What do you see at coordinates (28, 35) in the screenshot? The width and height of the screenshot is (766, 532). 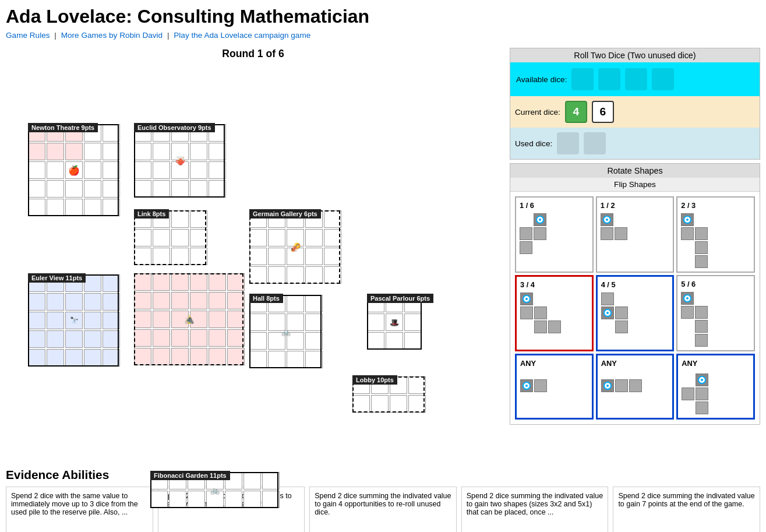 I see `game-rules-link: Game Rules` at bounding box center [28, 35].